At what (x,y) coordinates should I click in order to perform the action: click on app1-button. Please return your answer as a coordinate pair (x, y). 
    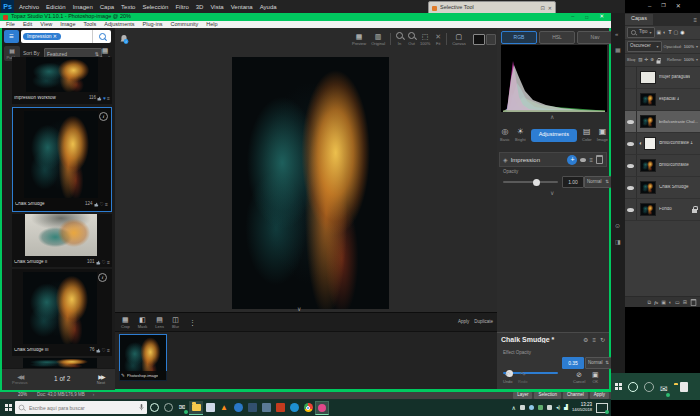
    Looking at the image, I should click on (238, 408).